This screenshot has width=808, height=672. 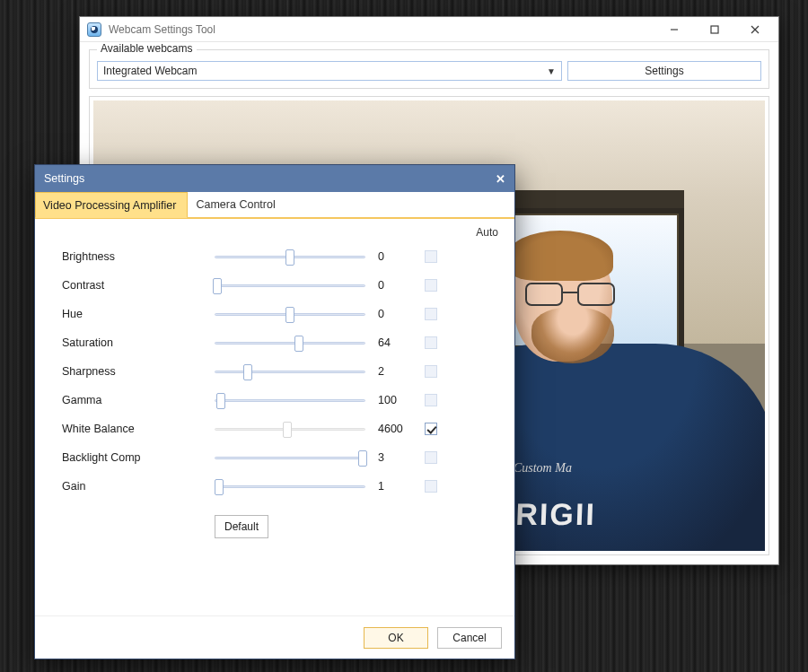 What do you see at coordinates (391, 343) in the screenshot?
I see `slider-value: 64` at bounding box center [391, 343].